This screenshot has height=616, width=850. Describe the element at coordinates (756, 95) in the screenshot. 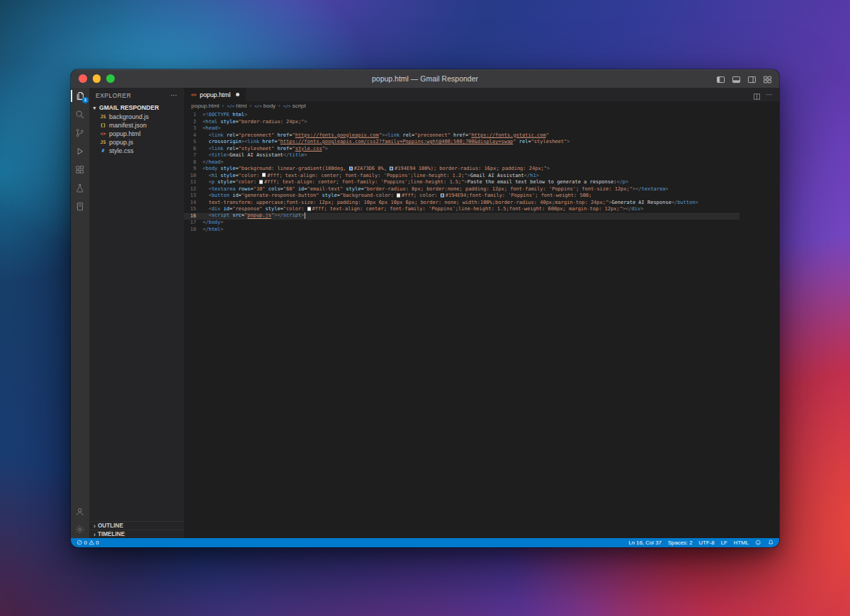

I see `split-editor-icon` at that location.